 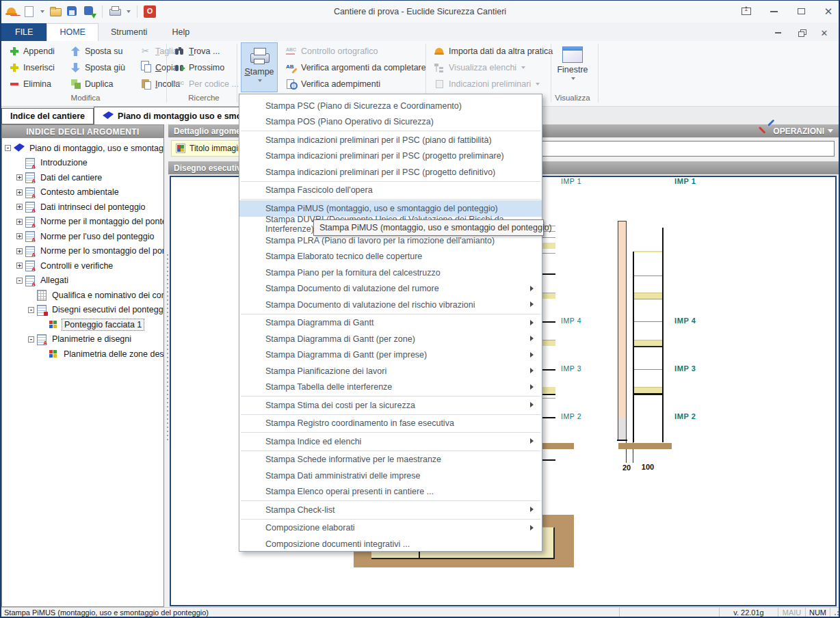 I want to click on mdi-close-button: ✕, so click(x=824, y=33).